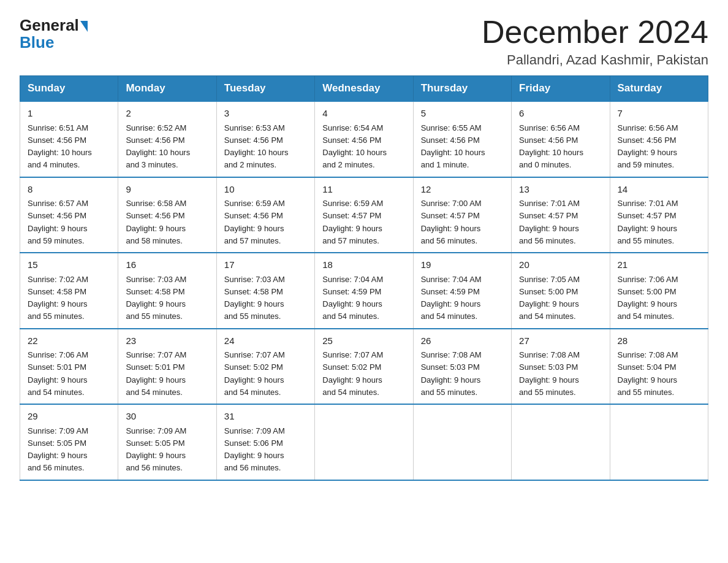 This screenshot has height=563, width=728. Describe the element at coordinates (353, 298) in the screenshot. I see `day-info: Sunrise: 7:04 AMSunset: 4:59 PMDaylight:…` at that location.